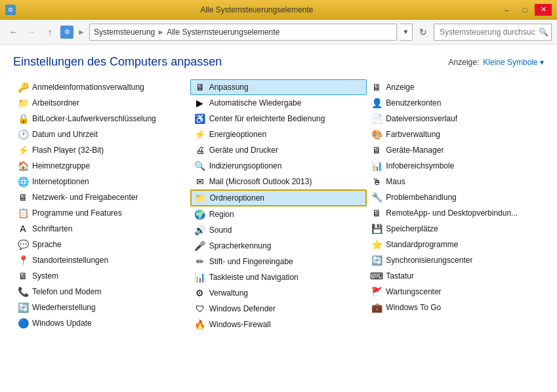 The width and height of the screenshot is (557, 392). Describe the element at coordinates (406, 32) in the screenshot. I see `address-dropdown: ▼` at that location.